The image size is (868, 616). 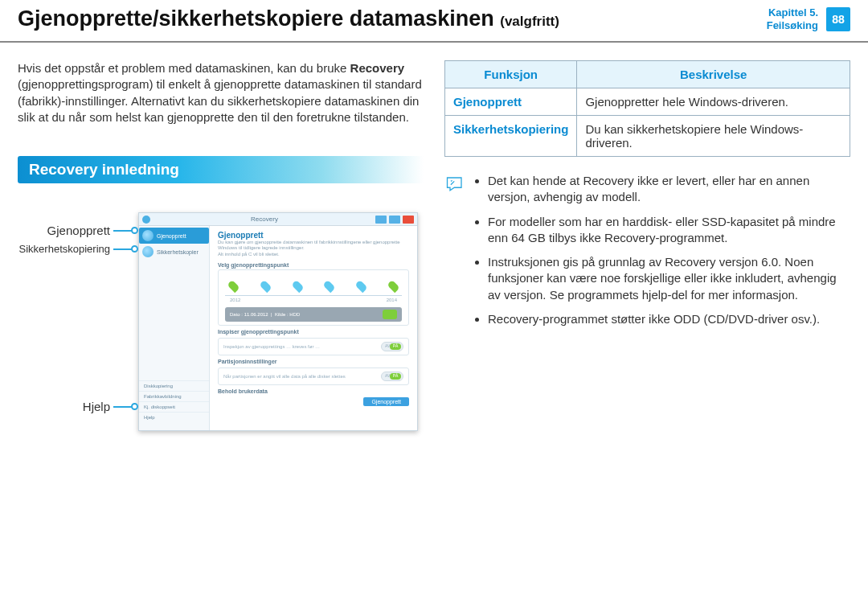 What do you see at coordinates (809, 19) in the screenshot?
I see `header-right: Kapittel 5. Feilsøking 88` at bounding box center [809, 19].